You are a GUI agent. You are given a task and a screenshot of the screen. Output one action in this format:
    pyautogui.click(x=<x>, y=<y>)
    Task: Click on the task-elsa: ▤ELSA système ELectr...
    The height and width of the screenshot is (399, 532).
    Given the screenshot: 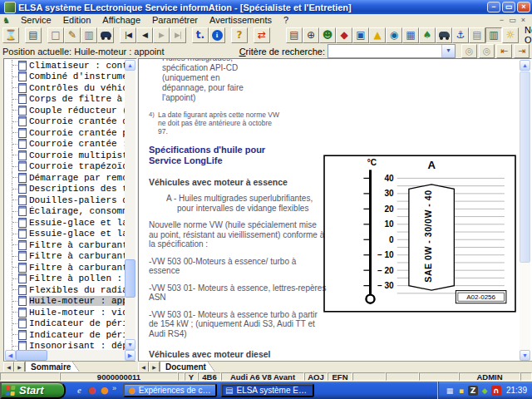 What is the action you would take?
    pyautogui.click(x=268, y=391)
    